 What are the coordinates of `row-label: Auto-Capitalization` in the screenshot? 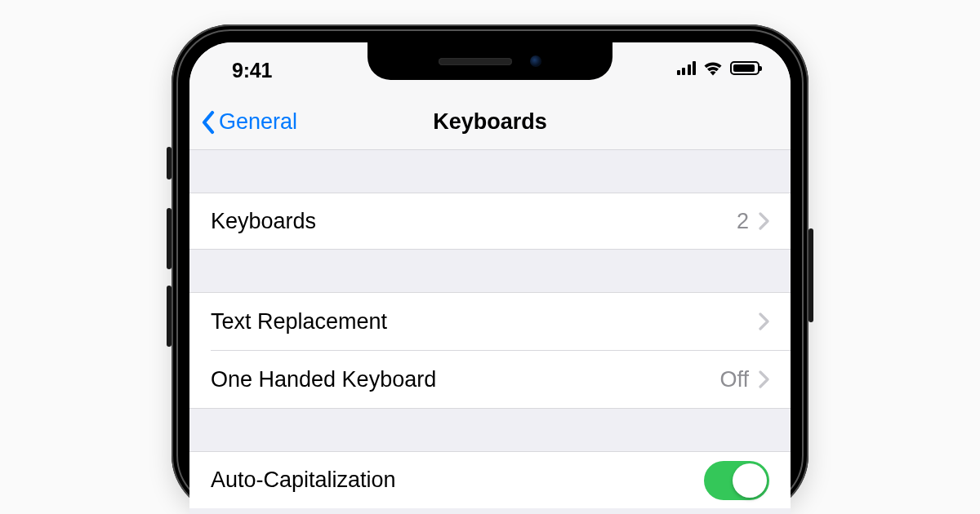 It's located at (457, 480).